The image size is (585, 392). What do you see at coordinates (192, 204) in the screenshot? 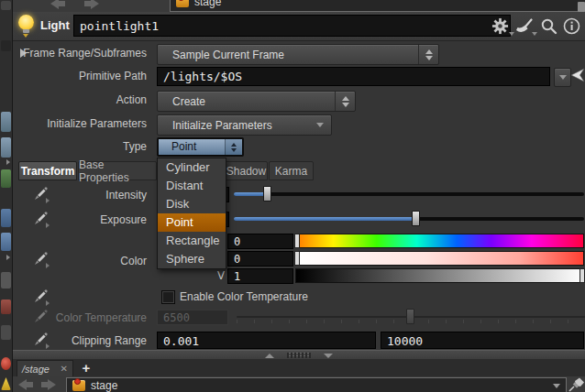
I see `menu-item-disk: Disk` at bounding box center [192, 204].